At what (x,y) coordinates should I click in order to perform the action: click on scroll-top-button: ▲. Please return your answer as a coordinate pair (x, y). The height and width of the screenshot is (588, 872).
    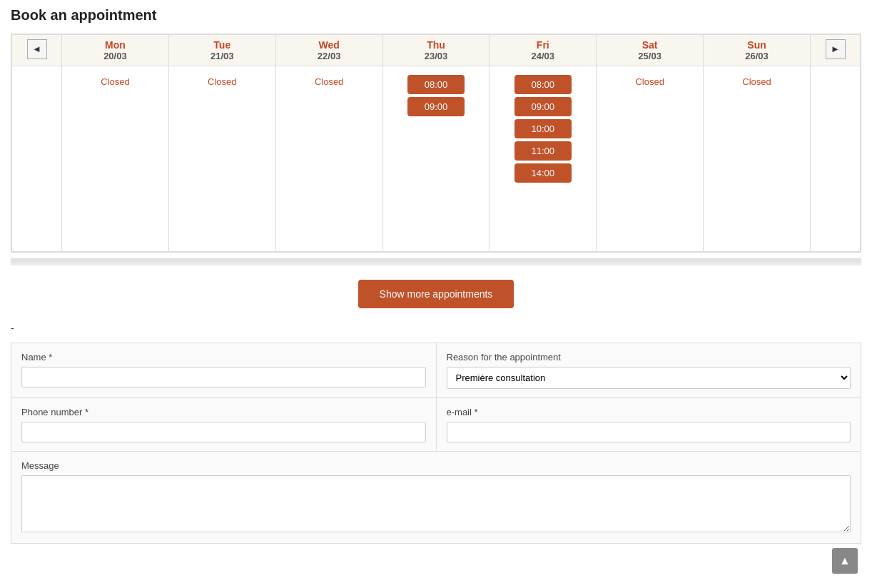
    Looking at the image, I should click on (845, 549).